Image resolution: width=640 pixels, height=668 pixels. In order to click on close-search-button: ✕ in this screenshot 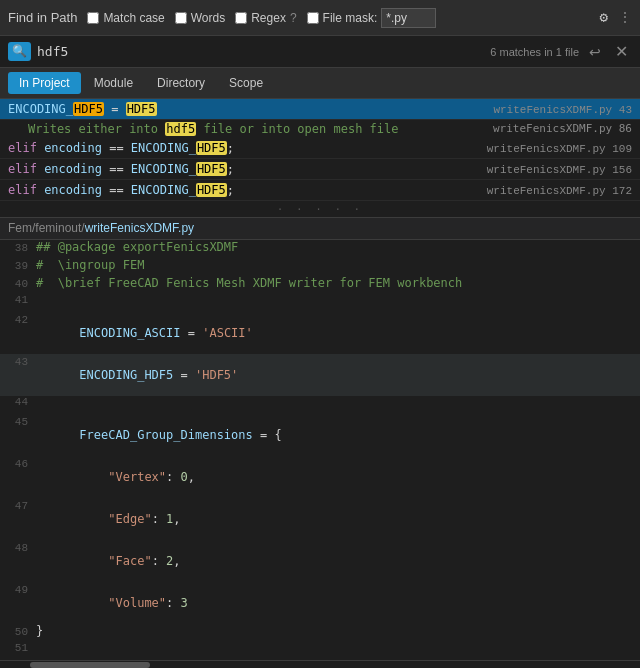, I will do `click(622, 52)`.